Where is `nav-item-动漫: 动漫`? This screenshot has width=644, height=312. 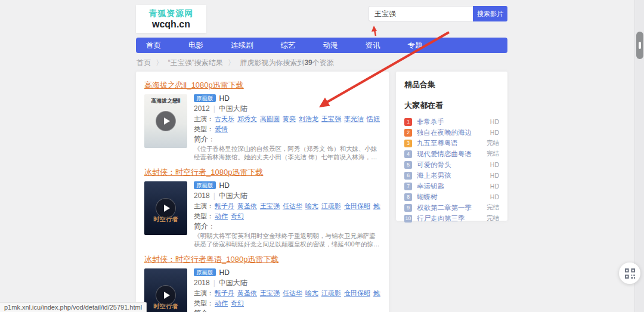
nav-item-动漫: 动漫 is located at coordinates (330, 45).